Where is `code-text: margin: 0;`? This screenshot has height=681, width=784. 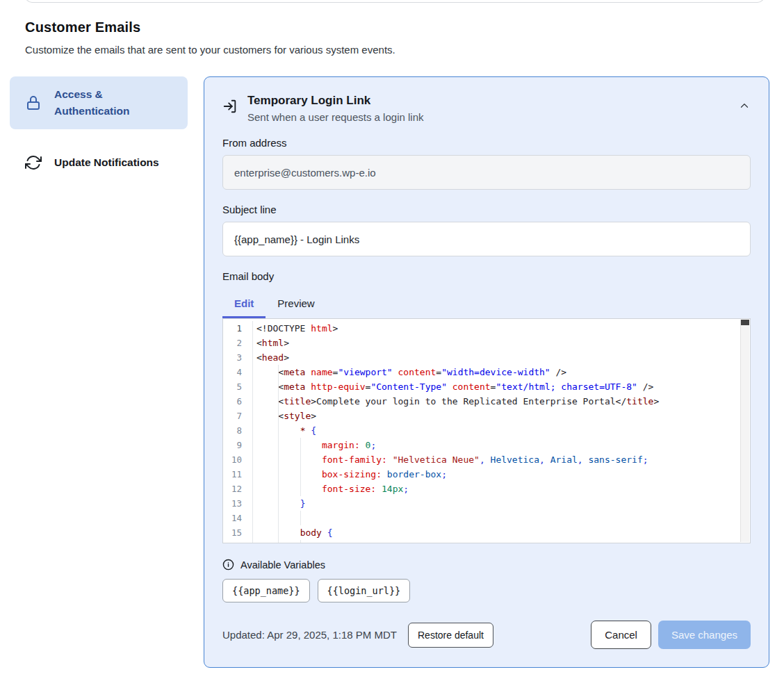
code-text: margin: 0; is located at coordinates (501, 445).